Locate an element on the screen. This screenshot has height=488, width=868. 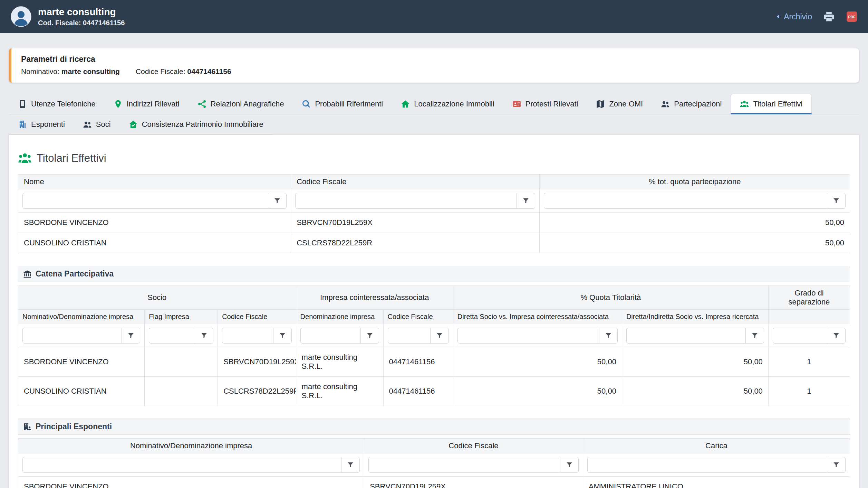
tab-localizzazione-immobili: Localizzazione Immobili is located at coordinates (447, 104).